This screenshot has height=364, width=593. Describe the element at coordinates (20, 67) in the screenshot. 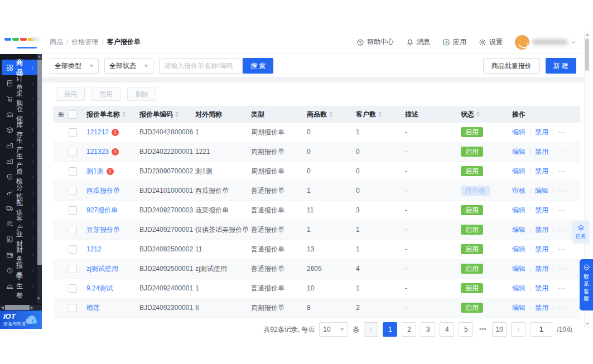

I see `sidebar-item-商品: 商品` at that location.